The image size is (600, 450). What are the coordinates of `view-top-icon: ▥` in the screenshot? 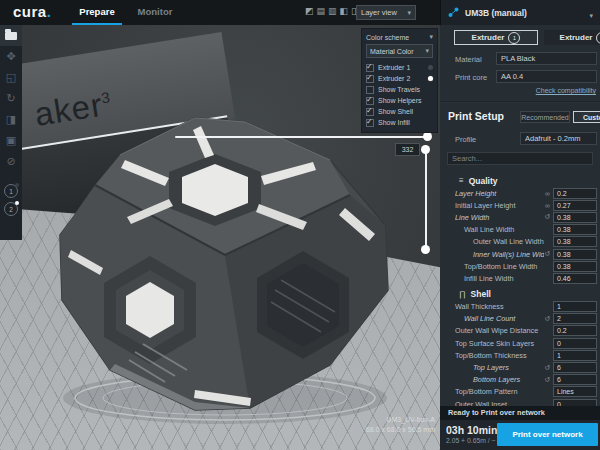 It's located at (332, 11).